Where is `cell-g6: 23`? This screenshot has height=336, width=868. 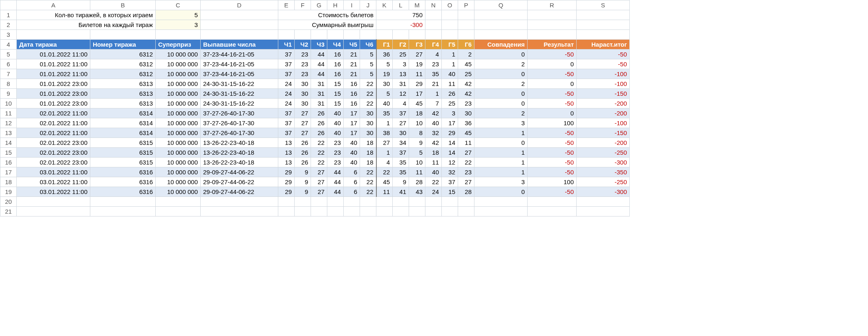
cell-g6: 23 is located at coordinates (466, 104).